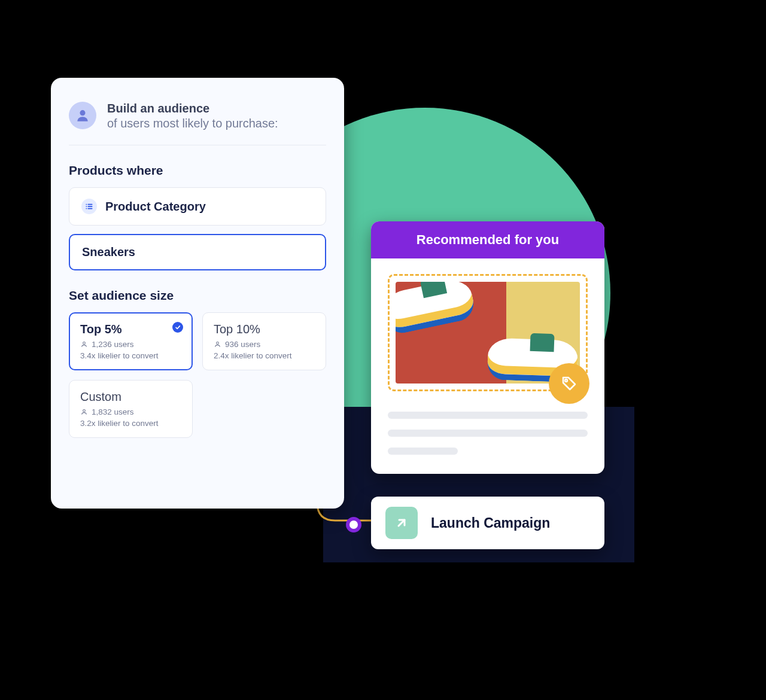  I want to click on size-option-top-10: Top 10% 936 users 2.4x likelier to conve…, so click(265, 341).